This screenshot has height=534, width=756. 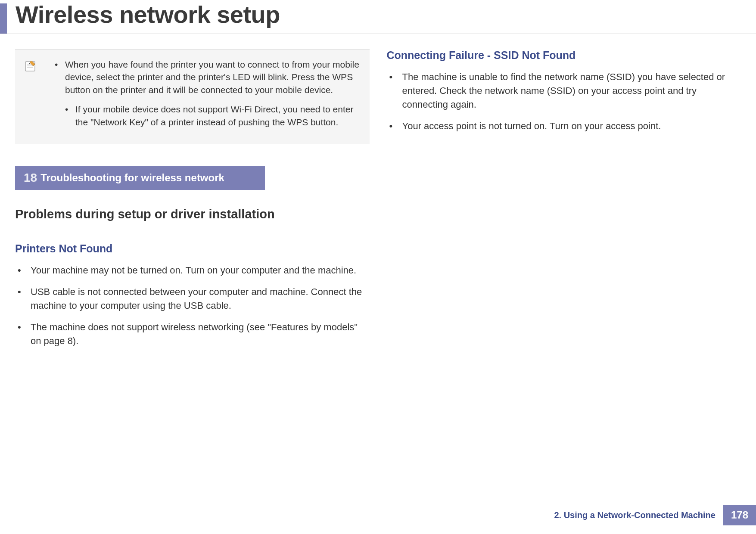 I want to click on section-title: Troubleshooting for wireless network, so click(x=133, y=178).